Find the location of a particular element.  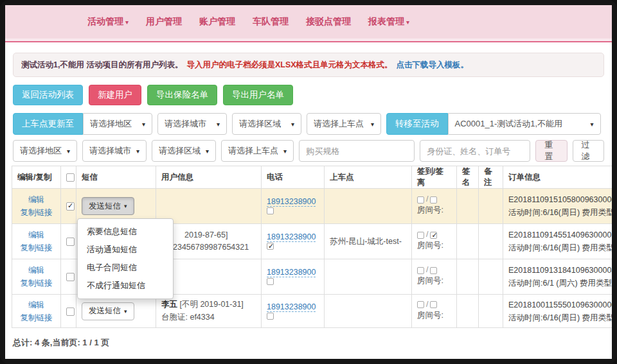

nav-shuttle-point-management: 接驳点管理 is located at coordinates (328, 22).